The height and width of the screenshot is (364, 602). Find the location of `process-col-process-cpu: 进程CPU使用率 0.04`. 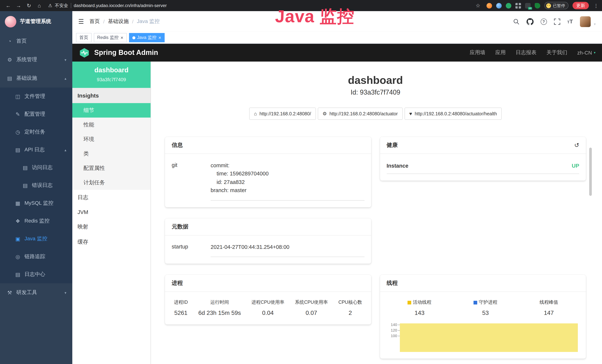

process-col-process-cpu: 进程CPU使用率 0.04 is located at coordinates (268, 308).